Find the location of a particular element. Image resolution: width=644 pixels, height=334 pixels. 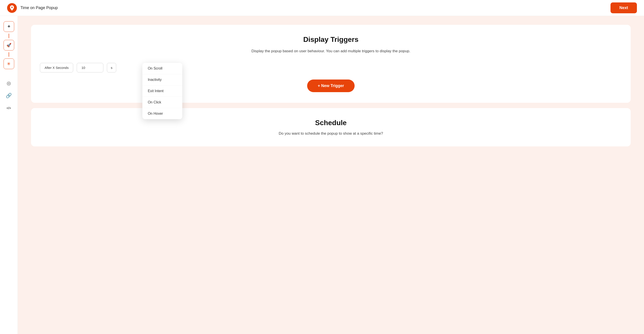

rocket-icon: 🚀 is located at coordinates (9, 45).